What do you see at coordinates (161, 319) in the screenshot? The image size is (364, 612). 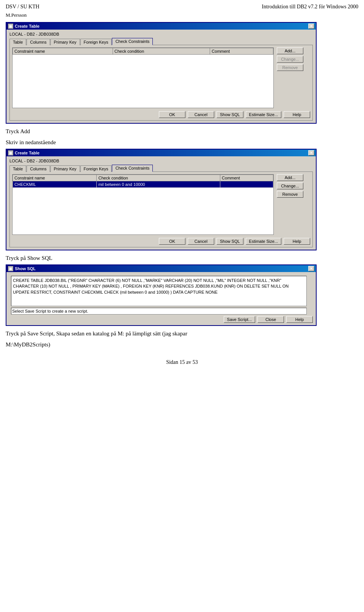 I see `show-sql-bottom-buttons: Save Script... Close Help` at bounding box center [161, 319].